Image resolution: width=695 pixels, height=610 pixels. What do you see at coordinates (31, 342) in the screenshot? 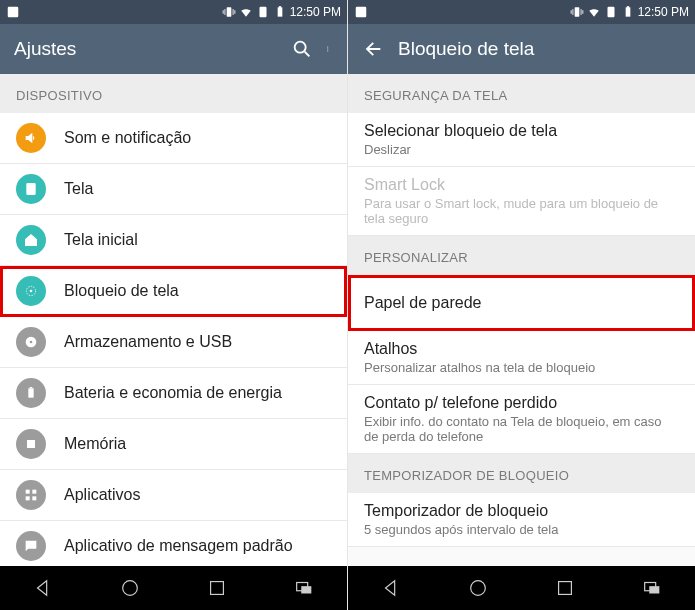
I see `storage-icon` at bounding box center [31, 342].